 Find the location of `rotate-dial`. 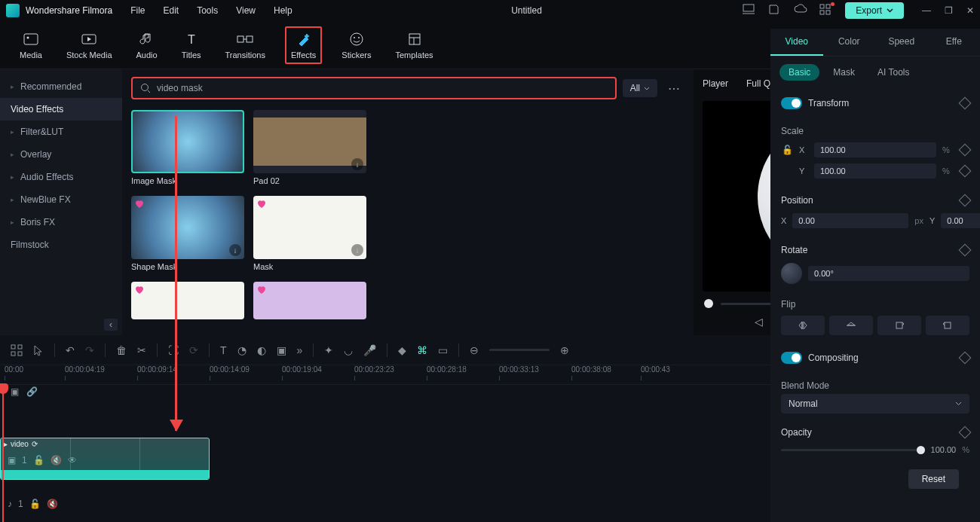

rotate-dial is located at coordinates (792, 273).